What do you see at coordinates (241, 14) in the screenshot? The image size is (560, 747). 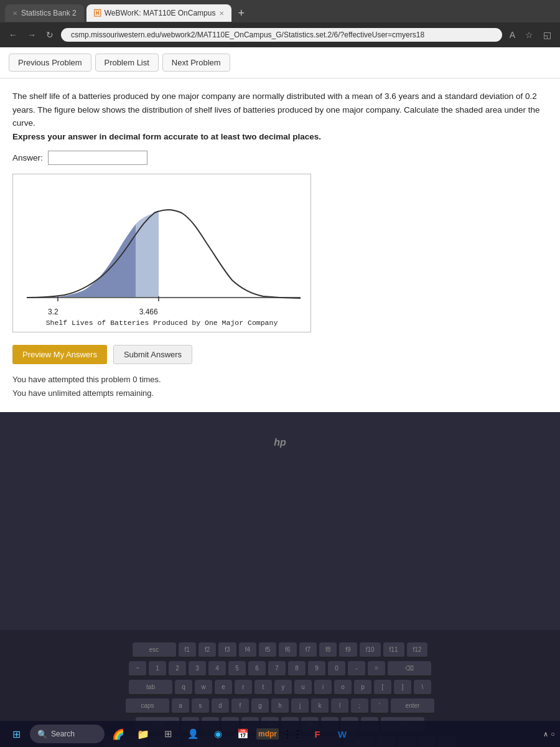 I see `new-tab-button: +` at bounding box center [241, 14].